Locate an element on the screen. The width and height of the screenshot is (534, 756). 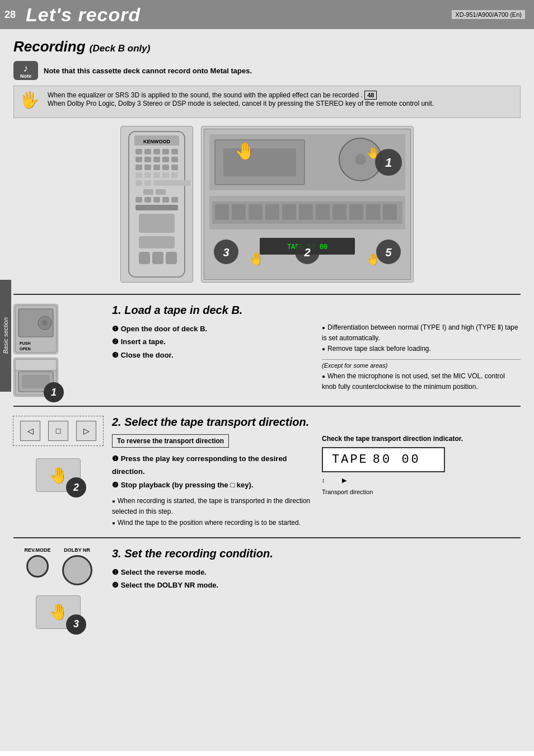
remote-control-image: KENWOOD is located at coordinates (157, 204).